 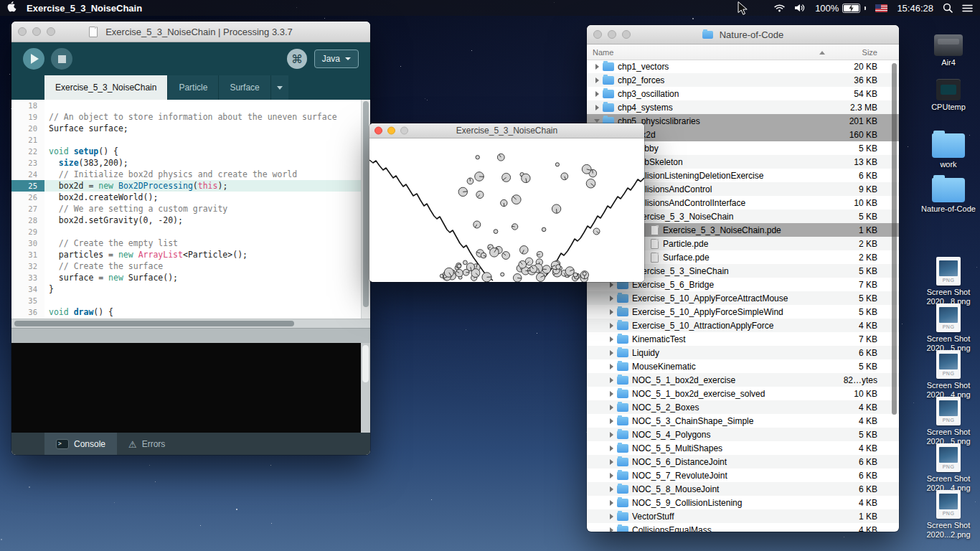 I want to click on desktop-icon: PNGScreen Shot 2020...4.png, so click(x=948, y=375).